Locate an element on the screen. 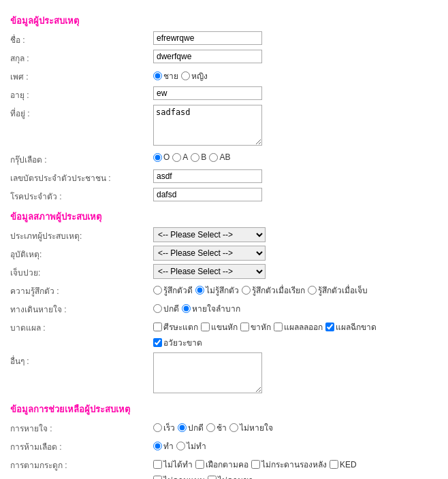 The height and width of the screenshot is (479, 448). wound-amputate-checkbox is located at coordinates (158, 343).